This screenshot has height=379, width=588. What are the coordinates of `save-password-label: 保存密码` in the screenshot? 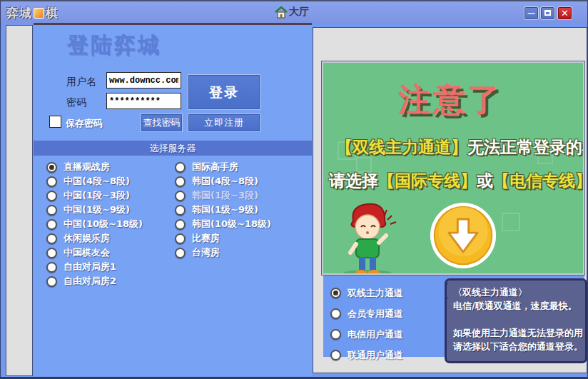 It's located at (84, 123).